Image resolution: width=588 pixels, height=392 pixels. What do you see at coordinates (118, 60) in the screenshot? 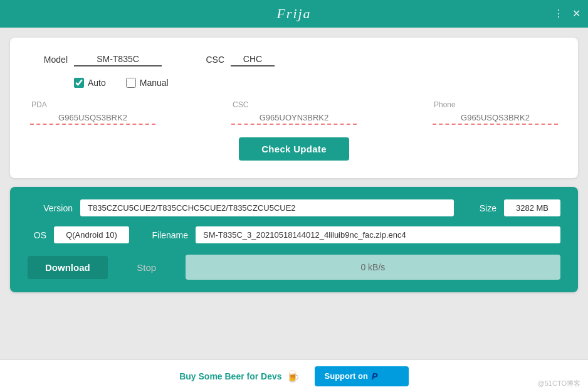
I see `model-input` at bounding box center [118, 60].